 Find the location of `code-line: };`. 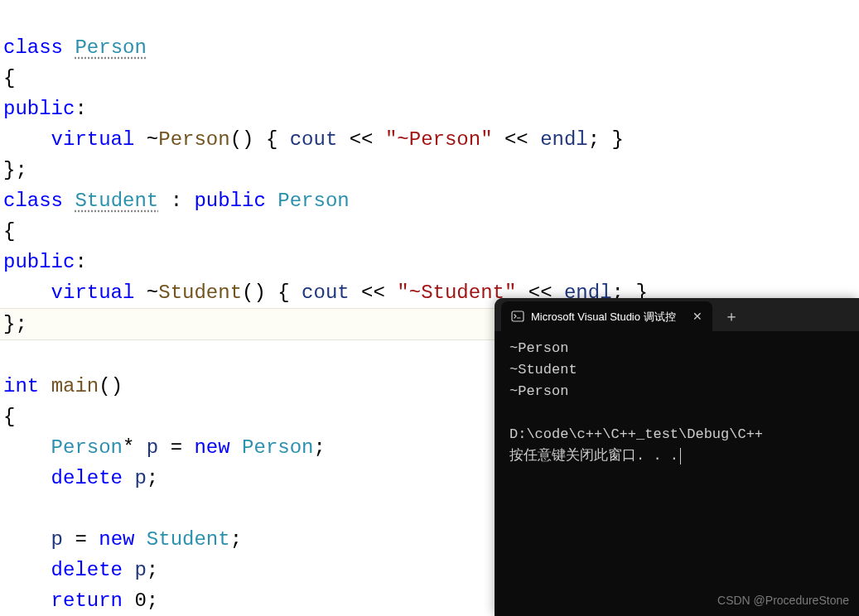

code-line: }; is located at coordinates (15, 171).